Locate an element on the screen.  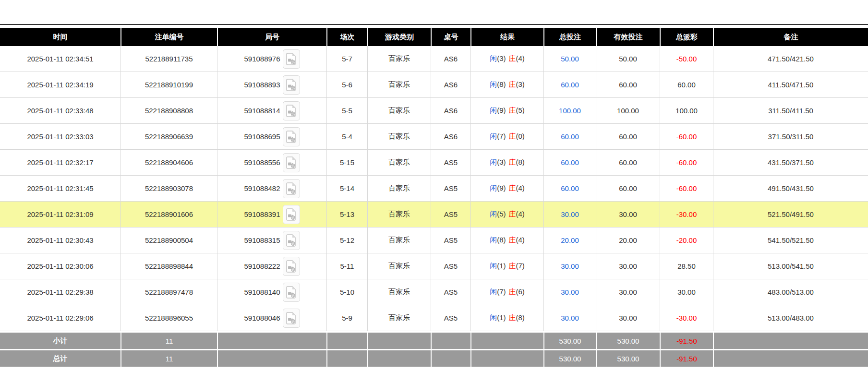
player-result: 闲(8) is located at coordinates (497, 84).